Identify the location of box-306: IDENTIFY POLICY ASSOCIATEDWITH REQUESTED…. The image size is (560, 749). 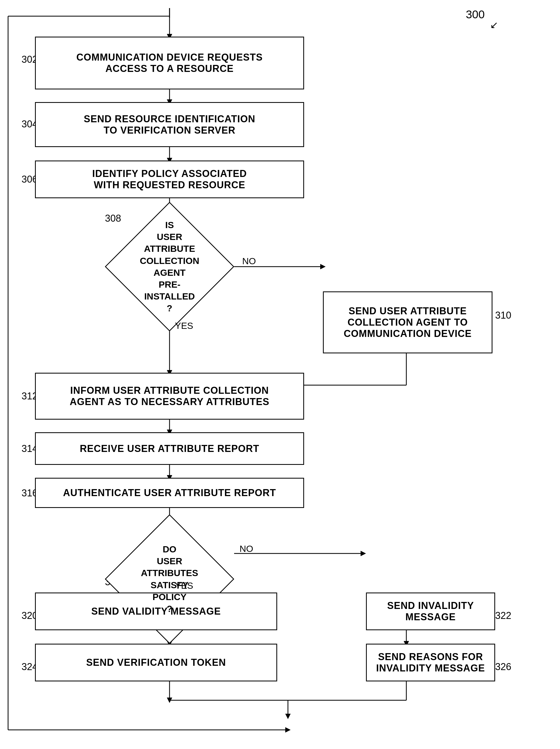
(170, 179).